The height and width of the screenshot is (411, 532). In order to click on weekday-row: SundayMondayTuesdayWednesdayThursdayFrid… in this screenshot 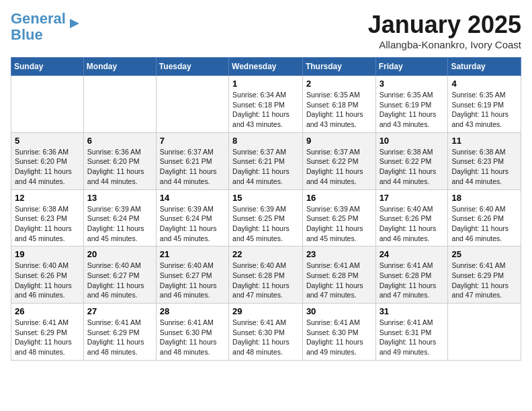, I will do `click(266, 67)`.